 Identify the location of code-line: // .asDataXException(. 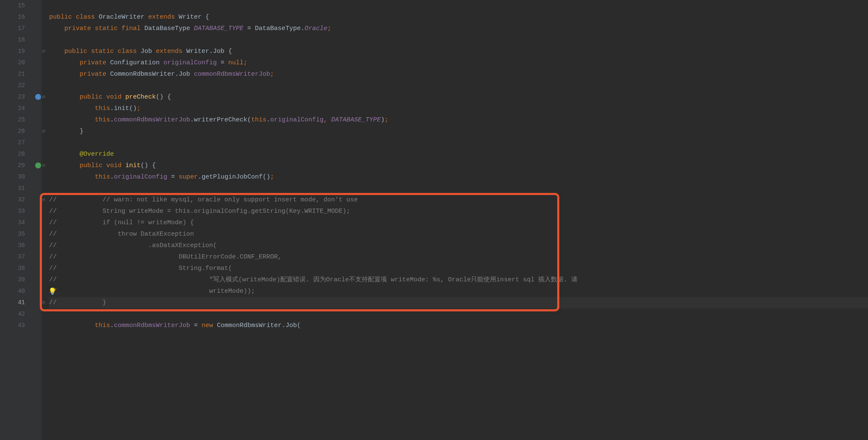
(459, 245).